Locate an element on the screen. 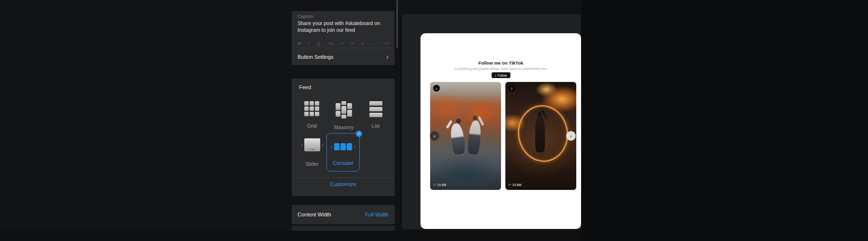 Image resolution: width=868 pixels, height=241 pixels. more-format-icon: … is located at coordinates (373, 43).